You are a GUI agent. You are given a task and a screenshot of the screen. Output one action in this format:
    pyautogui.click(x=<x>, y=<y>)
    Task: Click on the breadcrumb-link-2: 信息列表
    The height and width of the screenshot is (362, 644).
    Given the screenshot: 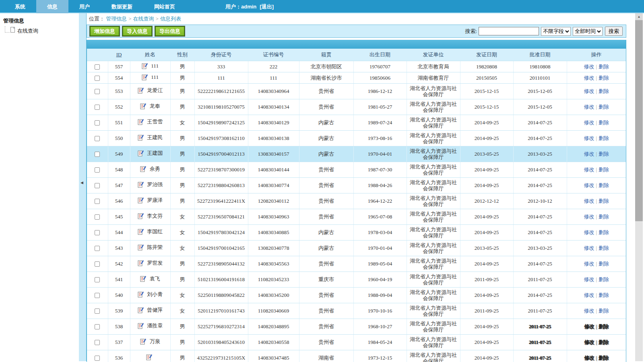 What is the action you would take?
    pyautogui.click(x=171, y=19)
    